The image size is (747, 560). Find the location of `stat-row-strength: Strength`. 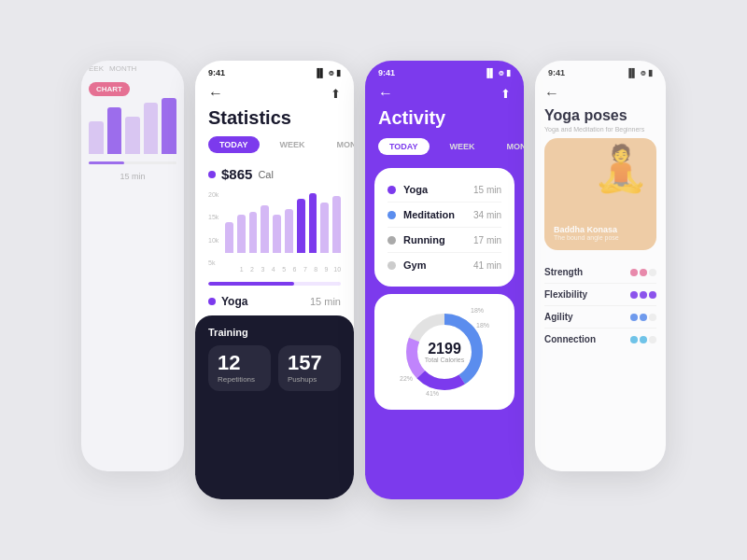

stat-row-strength: Strength is located at coordinates (600, 273).